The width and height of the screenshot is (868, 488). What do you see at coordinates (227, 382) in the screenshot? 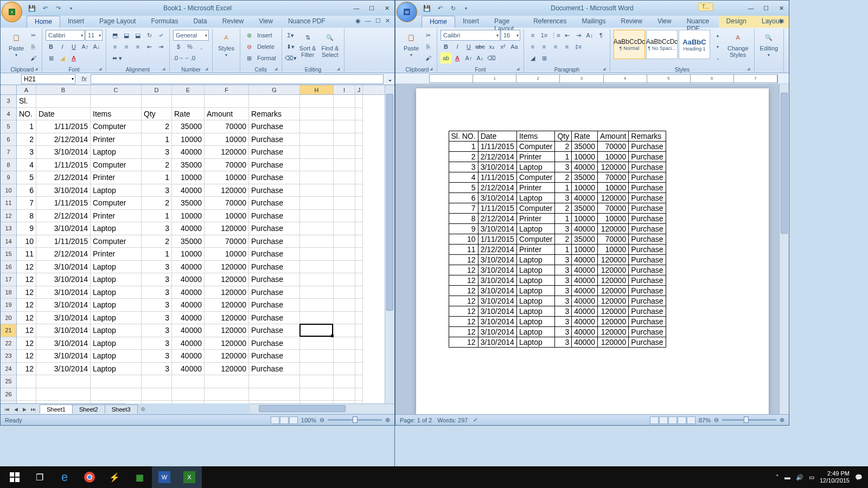
I see `cell-F25` at bounding box center [227, 382].